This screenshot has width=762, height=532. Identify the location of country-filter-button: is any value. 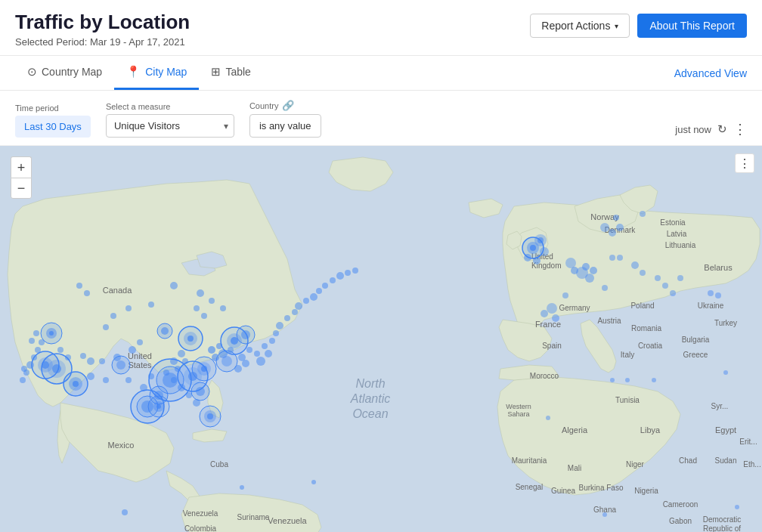
(286, 125).